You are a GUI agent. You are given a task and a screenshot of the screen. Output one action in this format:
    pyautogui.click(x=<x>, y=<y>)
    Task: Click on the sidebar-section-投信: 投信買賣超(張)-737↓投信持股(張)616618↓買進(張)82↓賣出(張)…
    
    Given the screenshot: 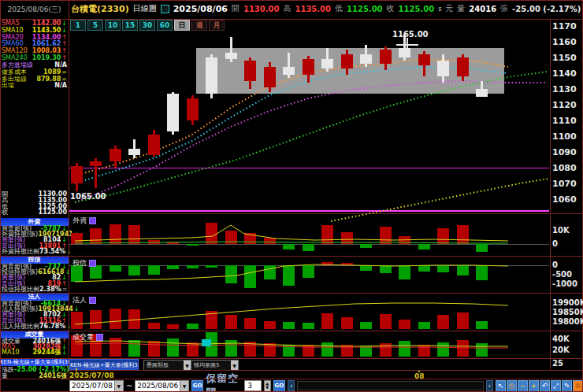 What is the action you would take?
    pyautogui.click(x=35, y=274)
    